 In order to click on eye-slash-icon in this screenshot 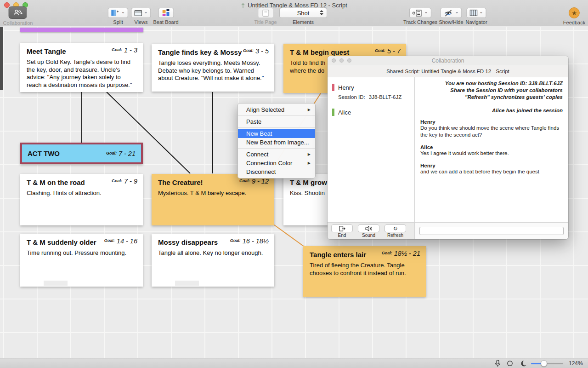, I will do `click(448, 13)`.